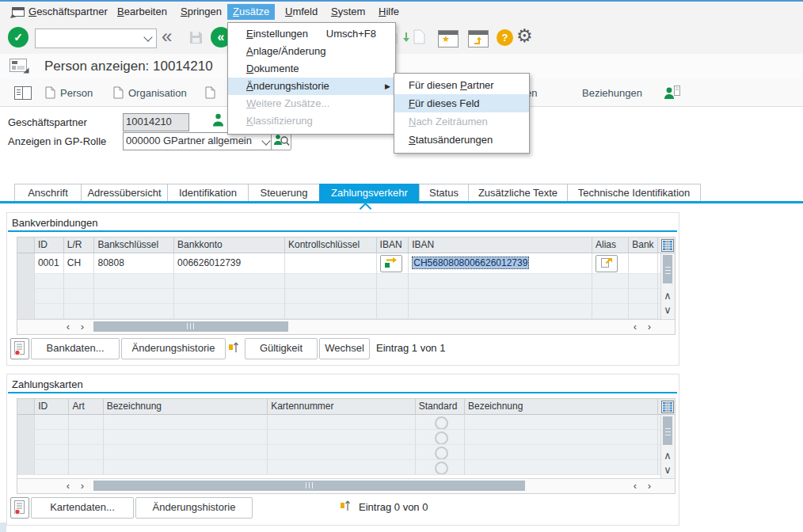  I want to click on card-details-button, so click(20, 508).